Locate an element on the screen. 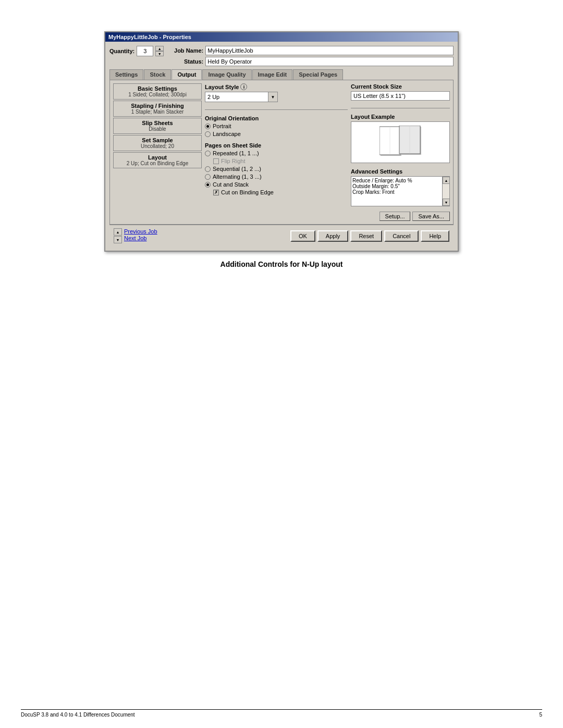 Image resolution: width=563 pixels, height=728 pixels. nav-group: ▲ ▼ Previous Job Next Job is located at coordinates (136, 236).